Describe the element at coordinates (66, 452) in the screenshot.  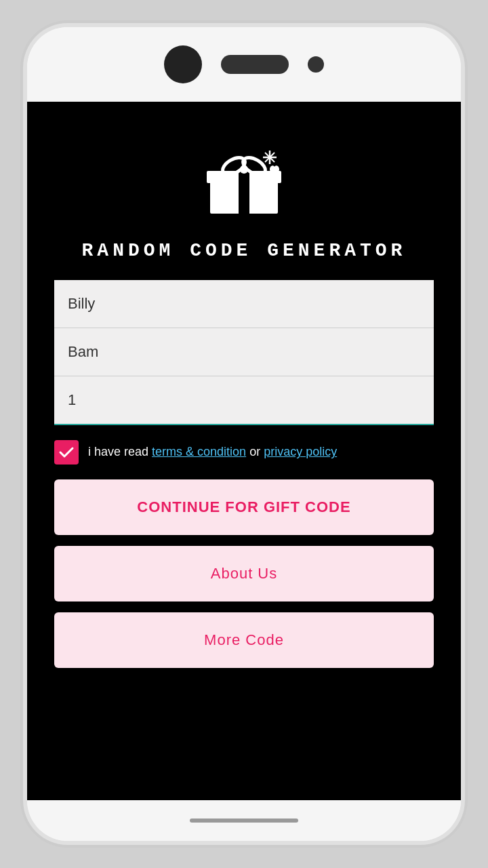
I see `check-icon` at that location.